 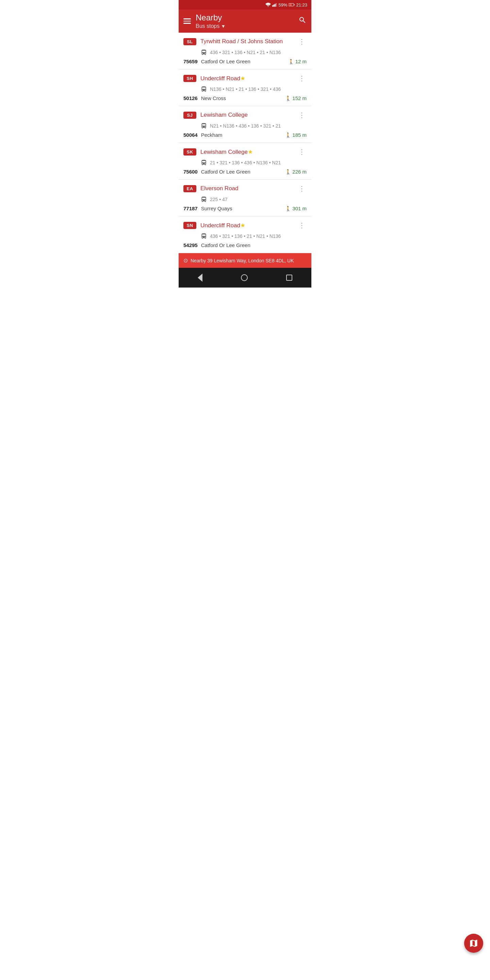 I want to click on stop-item: SN Undercliff Road★ ⋮ 436 • 321 • 136 • …, so click(x=245, y=235).